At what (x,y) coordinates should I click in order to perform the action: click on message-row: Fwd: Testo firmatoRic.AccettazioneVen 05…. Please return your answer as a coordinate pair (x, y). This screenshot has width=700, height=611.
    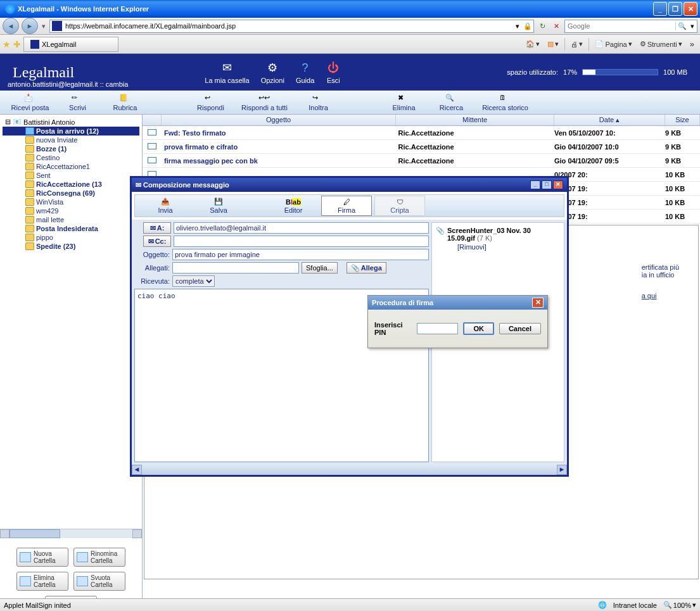
    Looking at the image, I should click on (421, 133).